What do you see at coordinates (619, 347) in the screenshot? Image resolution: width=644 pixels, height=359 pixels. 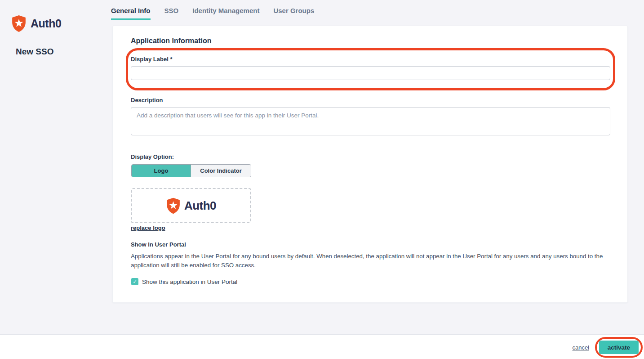 I see `activate-button: activate` at bounding box center [619, 347].